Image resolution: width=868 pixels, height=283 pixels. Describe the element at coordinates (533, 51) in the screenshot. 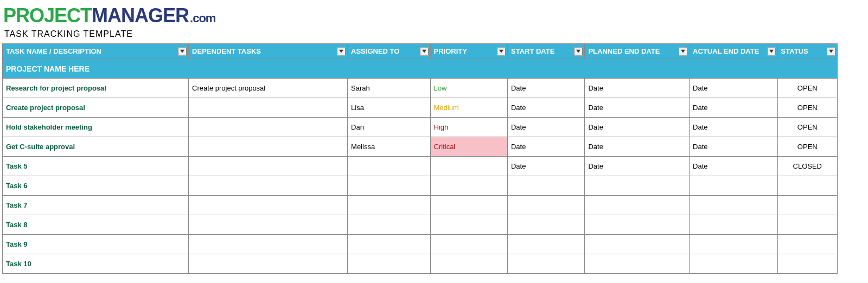

I see `column-label: START DATE` at that location.